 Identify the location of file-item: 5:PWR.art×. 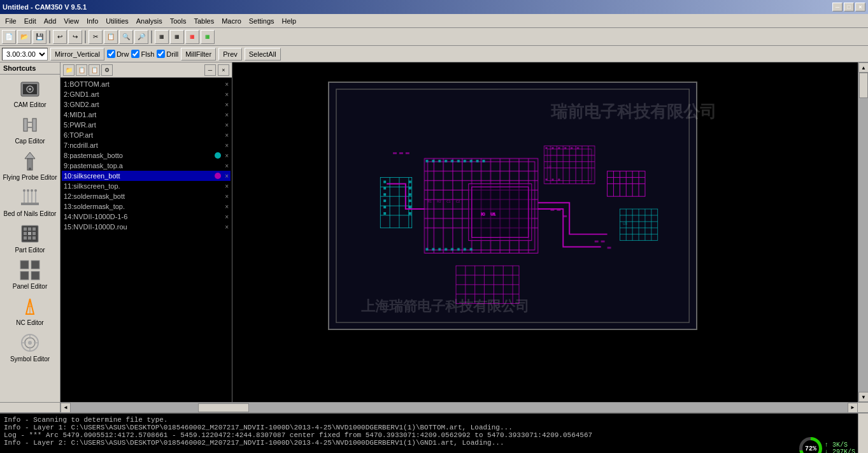
(146, 125).